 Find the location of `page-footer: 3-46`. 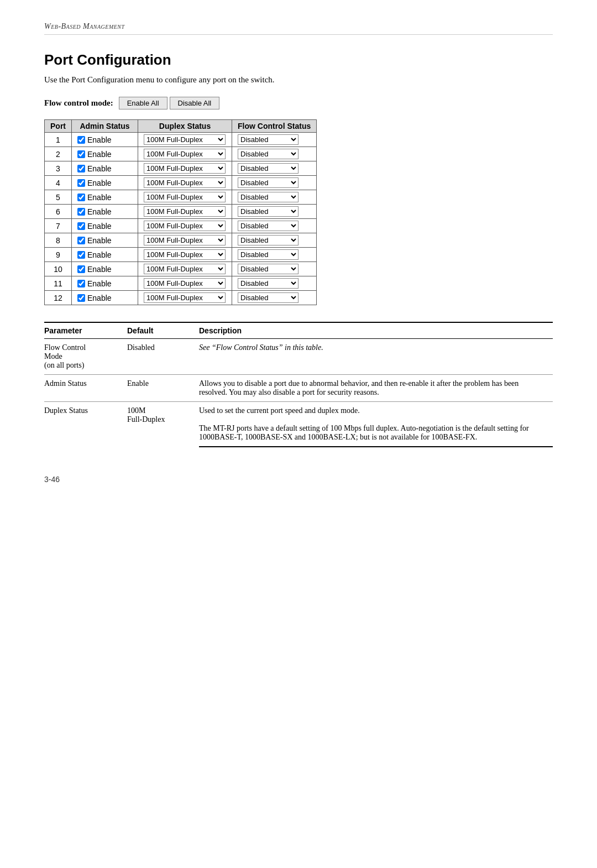

page-footer: 3-46 is located at coordinates (298, 479).